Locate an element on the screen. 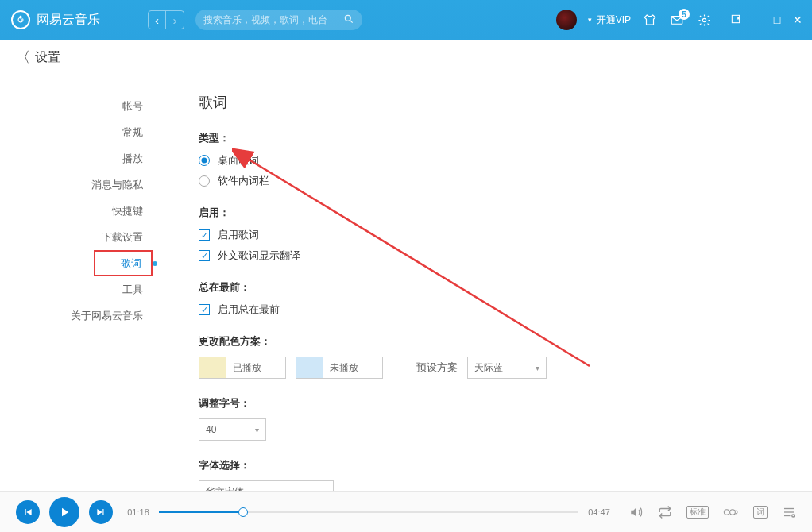 This screenshot has height=532, width=812. fontsize-dropdown: 40▾ is located at coordinates (232, 430).